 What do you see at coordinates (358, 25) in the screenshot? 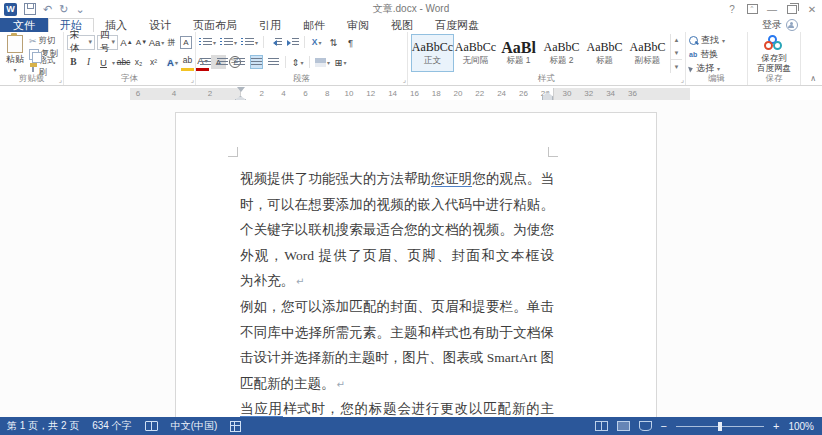
I see `tab-审阅: 审阅` at bounding box center [358, 25].